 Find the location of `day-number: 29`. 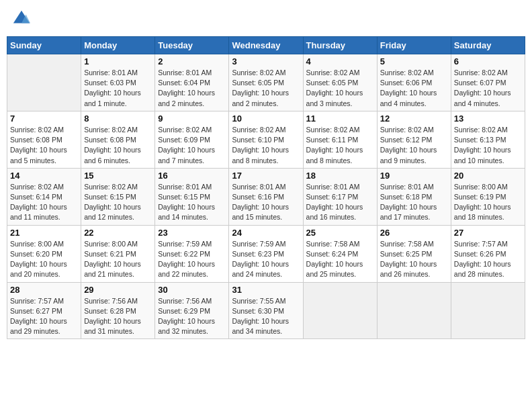

day-number: 29 is located at coordinates (118, 290).